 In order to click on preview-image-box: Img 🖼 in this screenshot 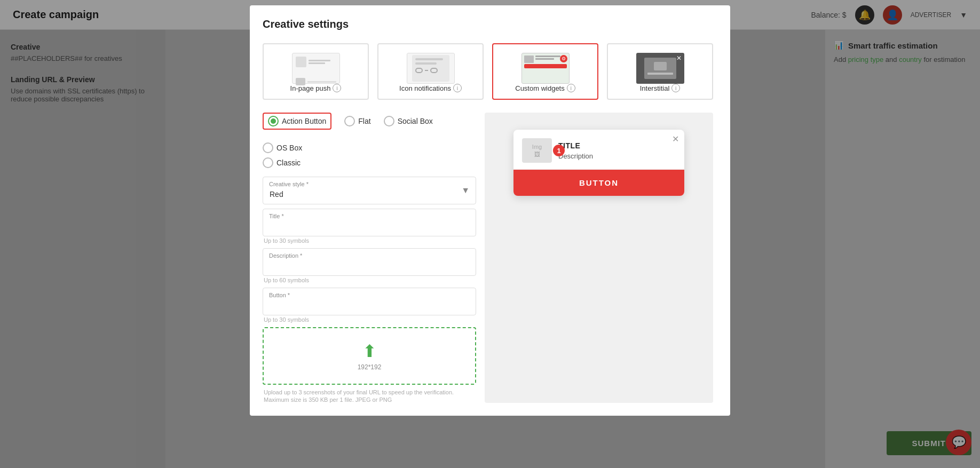, I will do `click(537, 150)`.